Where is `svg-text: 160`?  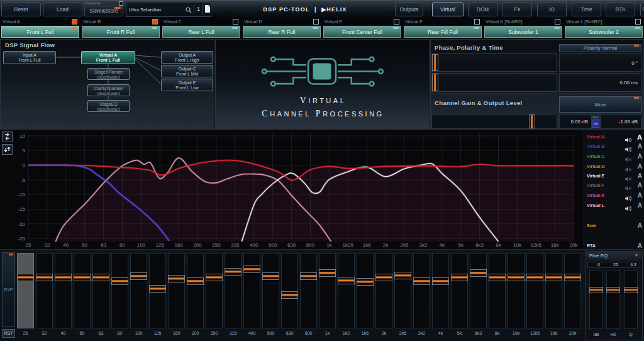
svg-text: 160 is located at coordinates (179, 245).